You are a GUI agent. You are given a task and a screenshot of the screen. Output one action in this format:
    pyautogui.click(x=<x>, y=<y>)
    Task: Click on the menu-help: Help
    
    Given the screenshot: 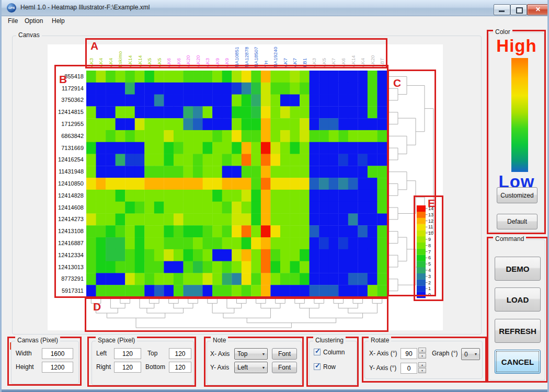 What is the action you would take?
    pyautogui.click(x=59, y=21)
    